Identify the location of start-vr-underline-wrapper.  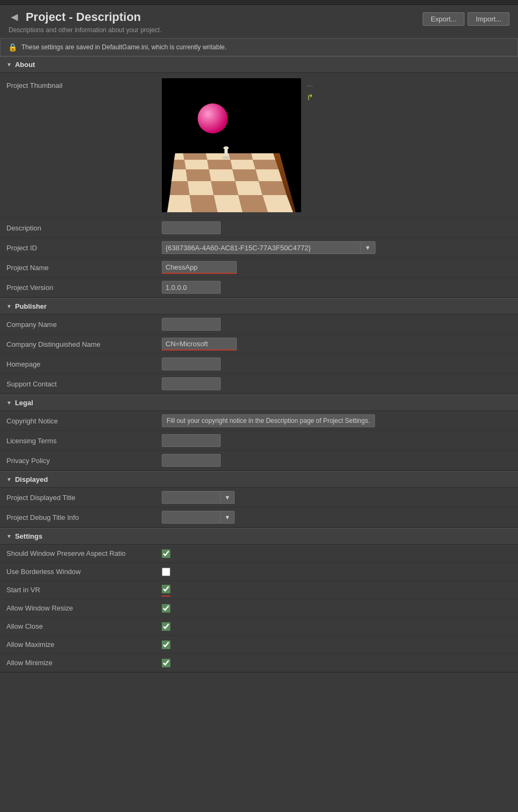
(166, 590).